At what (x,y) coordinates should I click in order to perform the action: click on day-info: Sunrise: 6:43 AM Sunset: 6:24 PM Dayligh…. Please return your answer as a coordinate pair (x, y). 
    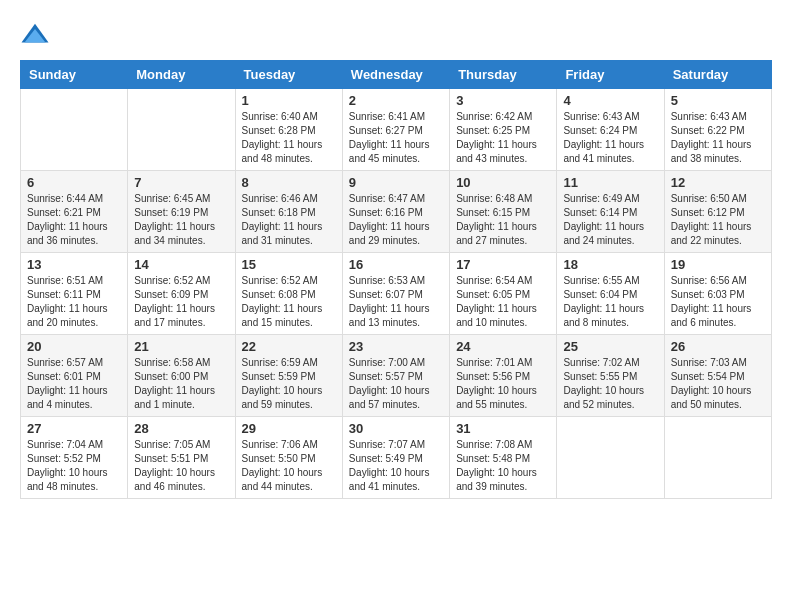
    Looking at the image, I should click on (610, 138).